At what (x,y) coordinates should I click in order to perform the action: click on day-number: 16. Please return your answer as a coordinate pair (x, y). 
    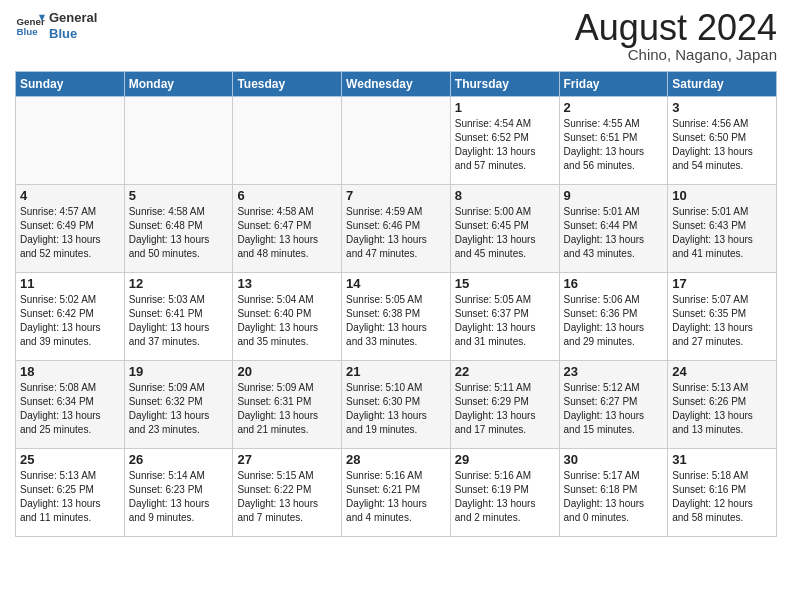
    Looking at the image, I should click on (614, 284).